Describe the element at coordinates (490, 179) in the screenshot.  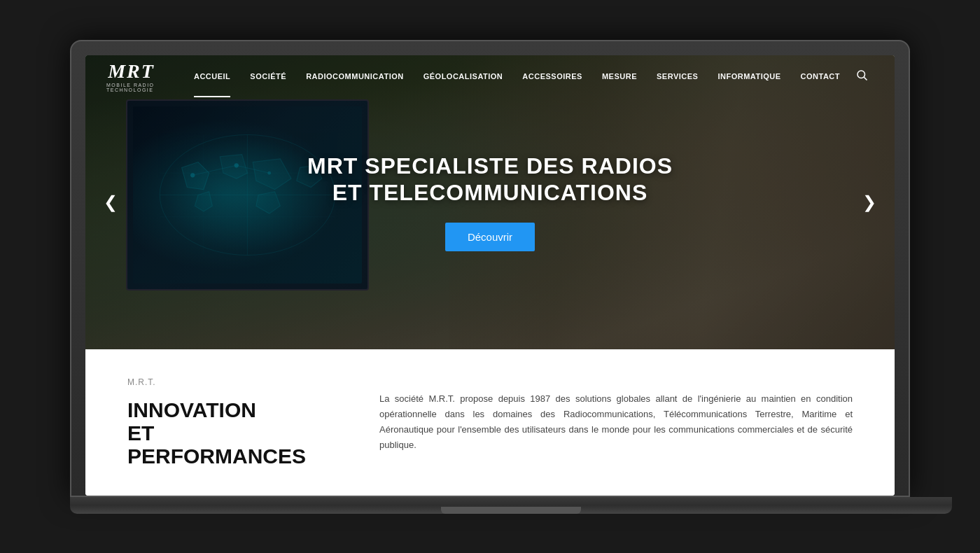
I see `hero-title: MRT SPECIALISTE DES RADIOS ET TELECOMMUN…` at that location.